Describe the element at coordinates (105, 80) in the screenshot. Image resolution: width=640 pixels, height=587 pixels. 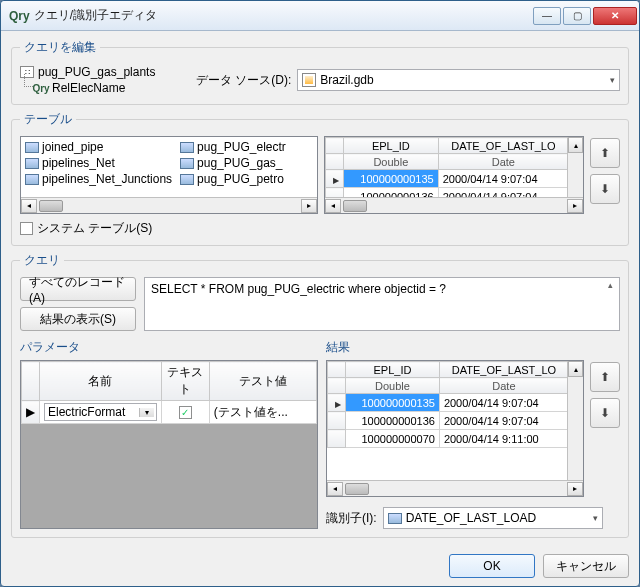
I see `query-tree: ∷ pug_PUG_gas_plants Qry RelElecName` at that location.